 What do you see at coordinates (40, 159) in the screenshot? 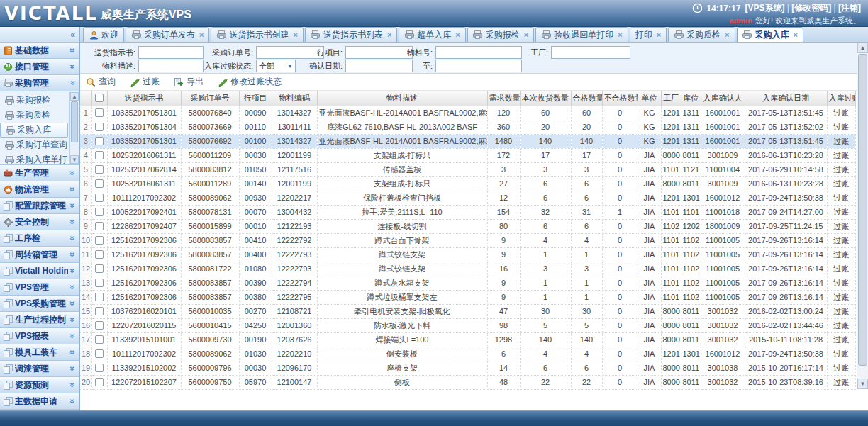
I see `sidebar-subitem-4: 采购入库单打` at bounding box center [40, 159].